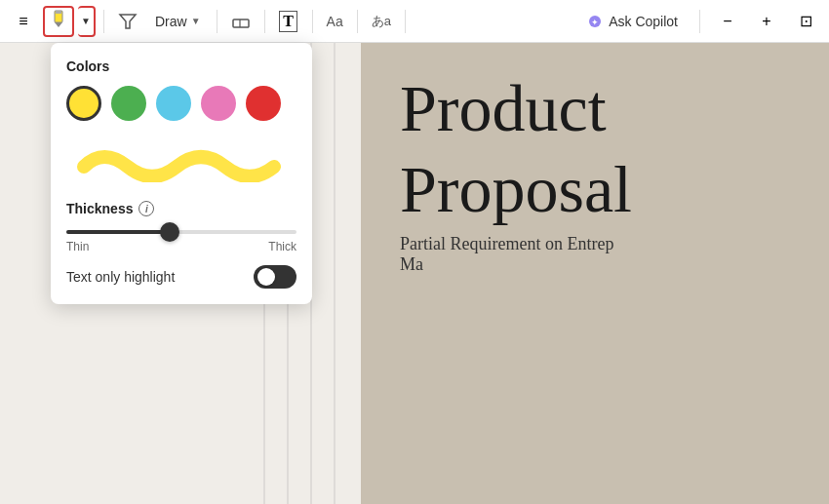  I want to click on toolbar: ≡ ▼ Draw ▼ T Aa, so click(414, 21).